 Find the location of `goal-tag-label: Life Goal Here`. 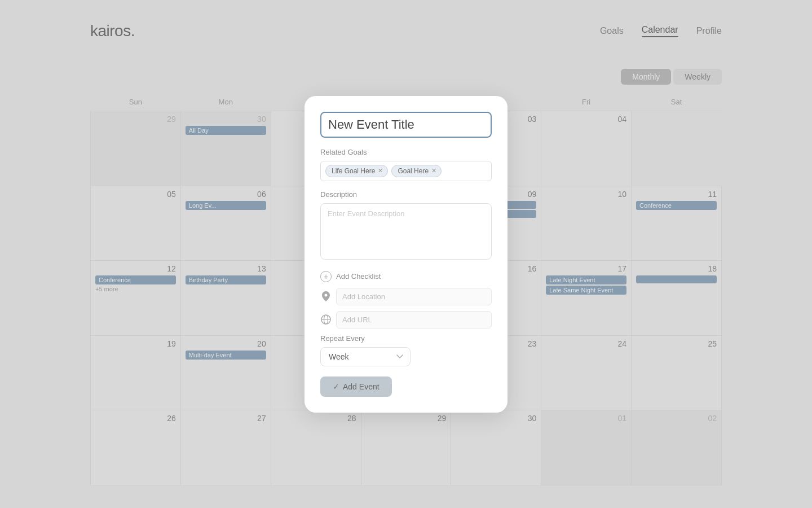

goal-tag-label: Life Goal Here is located at coordinates (353, 171).